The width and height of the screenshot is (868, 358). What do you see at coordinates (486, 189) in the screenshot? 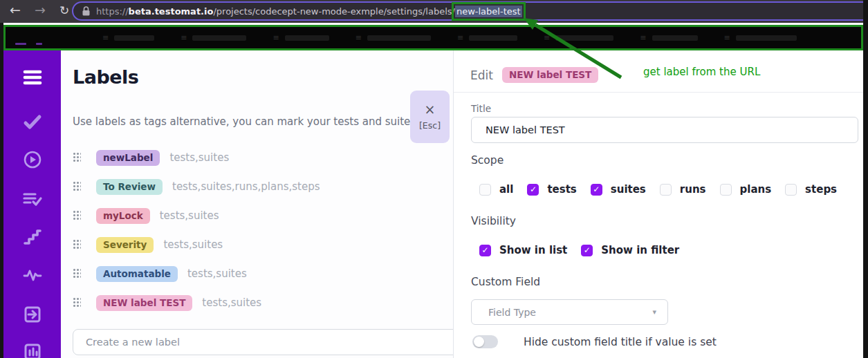
I see `checkbox-all` at bounding box center [486, 189].